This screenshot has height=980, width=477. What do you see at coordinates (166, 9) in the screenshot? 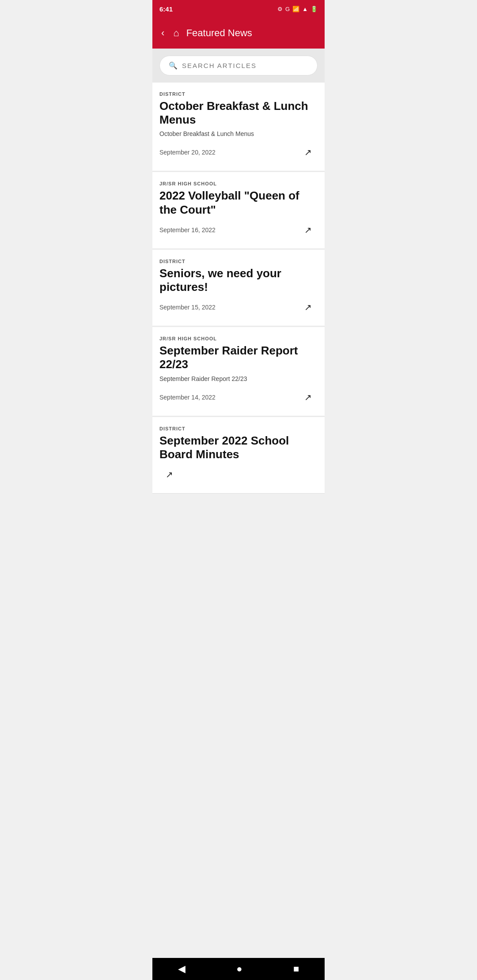
I see `status-time: 6:41` at bounding box center [166, 9].